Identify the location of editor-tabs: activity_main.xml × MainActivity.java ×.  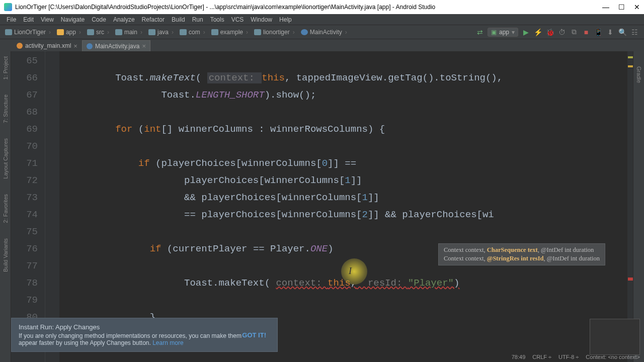
(322, 45).